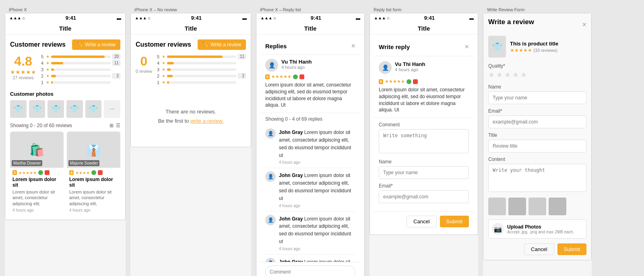 The height and width of the screenshot is (276, 644). Describe the element at coordinates (410, 64) in the screenshot. I see `wr-user-name: Vu Thi Hanh` at that location.